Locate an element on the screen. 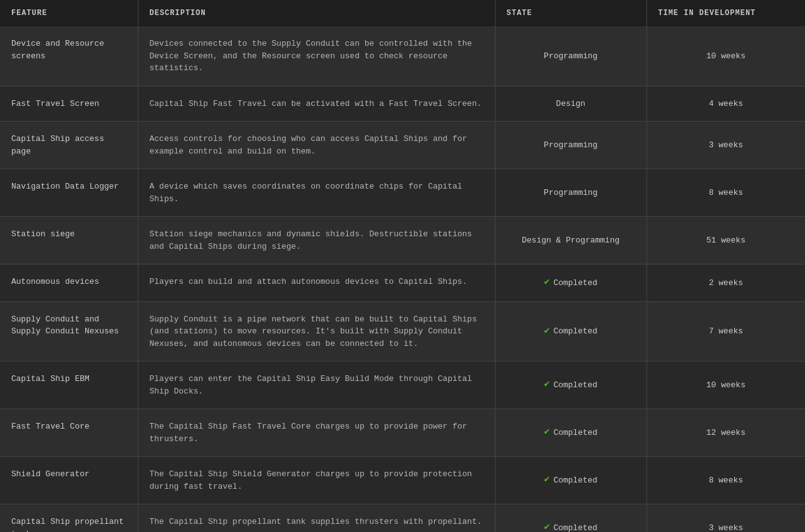 This screenshot has height=532, width=805. table-row: Supply Conduit and Supply Conduit Nexuse… is located at coordinates (402, 331).